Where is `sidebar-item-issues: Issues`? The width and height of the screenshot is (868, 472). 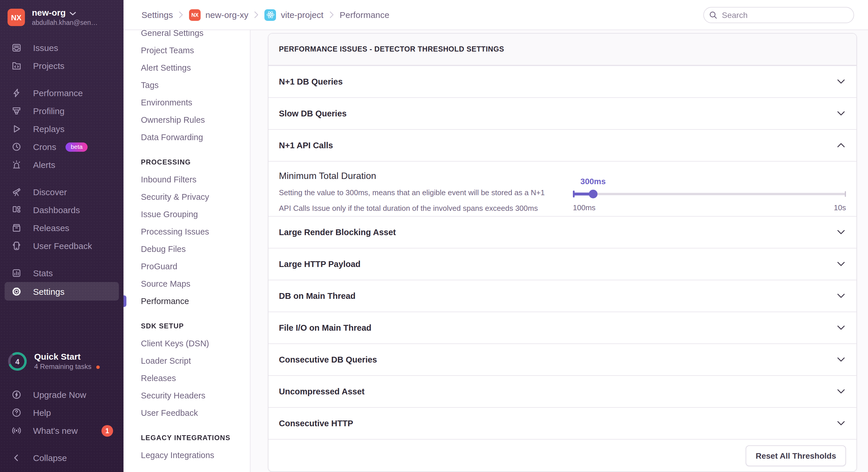
sidebar-item-issues: Issues is located at coordinates (62, 48).